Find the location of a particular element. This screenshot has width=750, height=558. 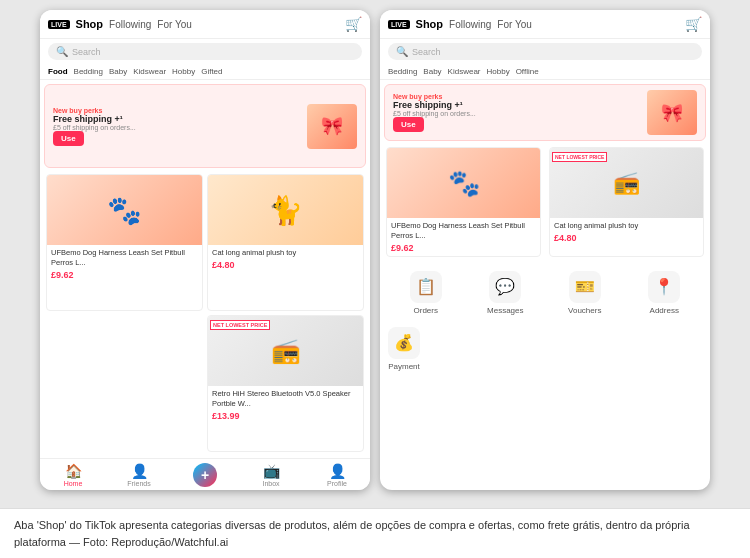

nav-home: 🏠 Home is located at coordinates (73, 475).